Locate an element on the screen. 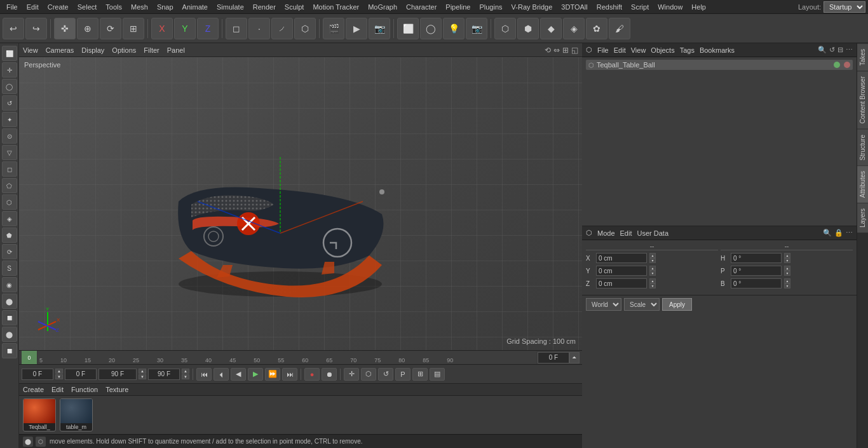 This screenshot has width=868, height=448. pivot-btn: P is located at coordinates (403, 374).